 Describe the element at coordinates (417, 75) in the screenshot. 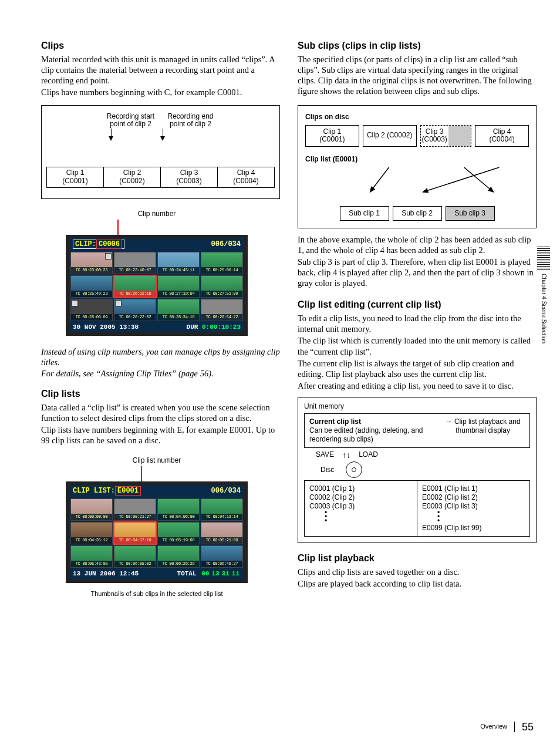

I see `text: The specified clips (or parts of clips) …` at that location.